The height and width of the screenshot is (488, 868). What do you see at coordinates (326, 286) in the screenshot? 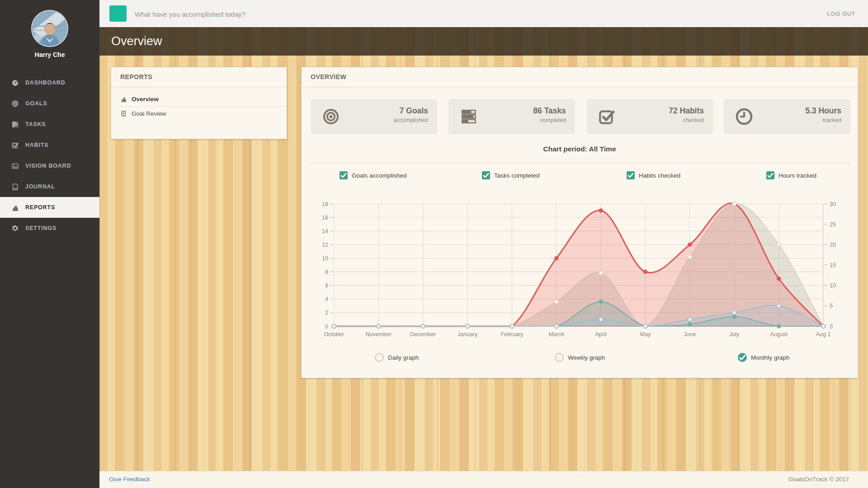
I see `svg-text: 6` at bounding box center [326, 286].